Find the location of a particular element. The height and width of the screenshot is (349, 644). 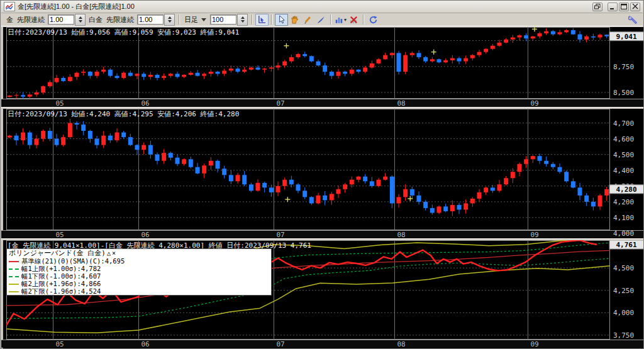

y-axis-tick-label: 8,750 is located at coordinates (624, 67).